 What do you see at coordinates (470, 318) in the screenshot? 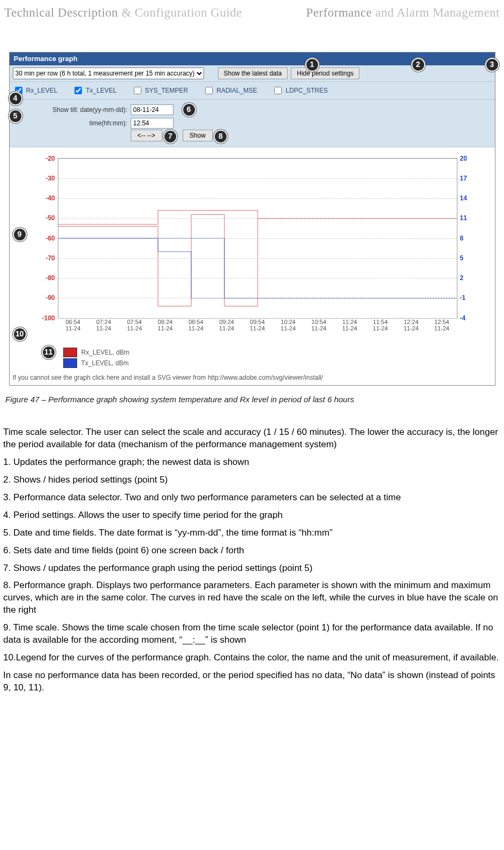
I see `y-right-tick: -4` at bounding box center [470, 318].